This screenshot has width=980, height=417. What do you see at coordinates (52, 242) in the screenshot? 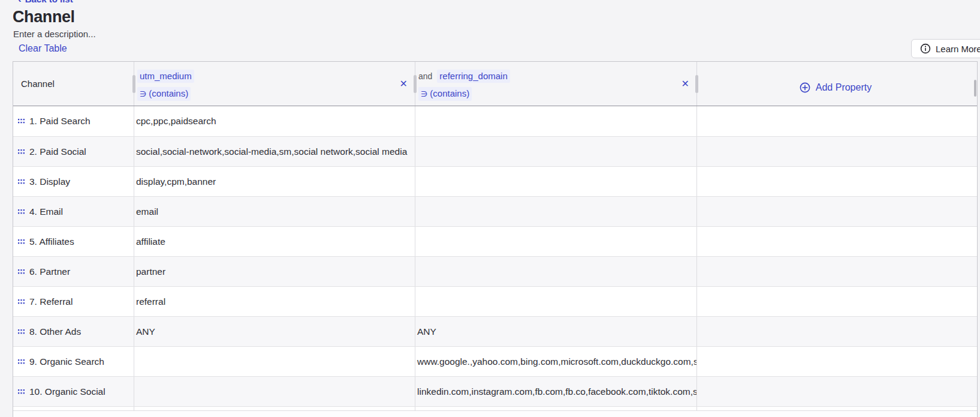
I see `channel-row-label: 5. Affiliates` at bounding box center [52, 242].